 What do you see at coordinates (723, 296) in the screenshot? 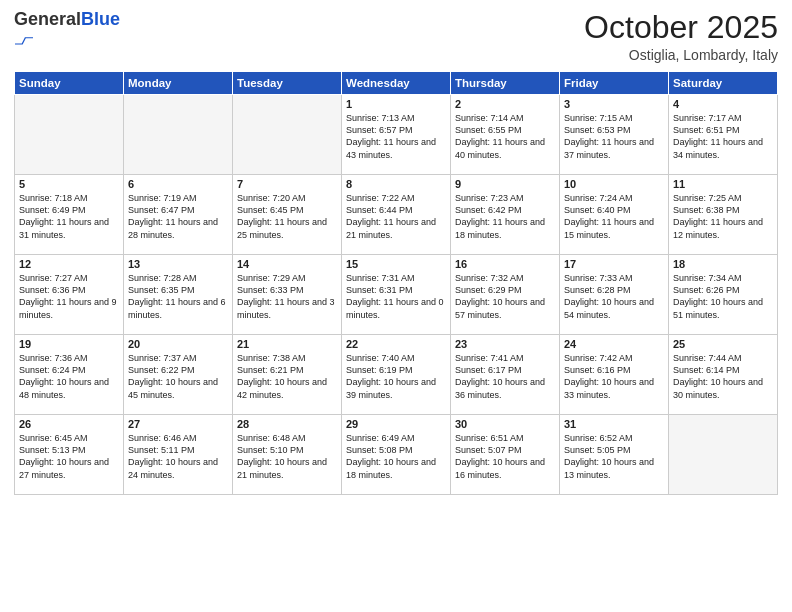
I see `cell-text: Sunrise: 7:34 AMSunset: 6:26 PMDaylight:…` at bounding box center [723, 296].